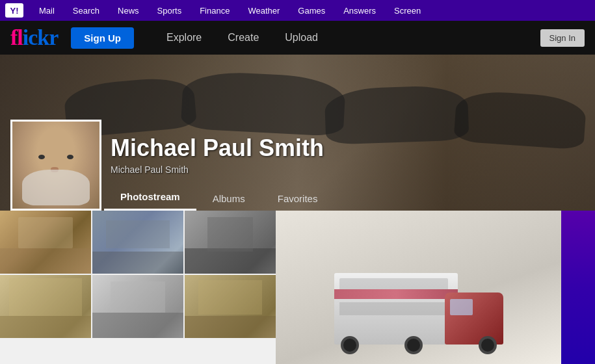 The height and width of the screenshot is (364, 595). I want to click on nav-search: Search, so click(86, 10).